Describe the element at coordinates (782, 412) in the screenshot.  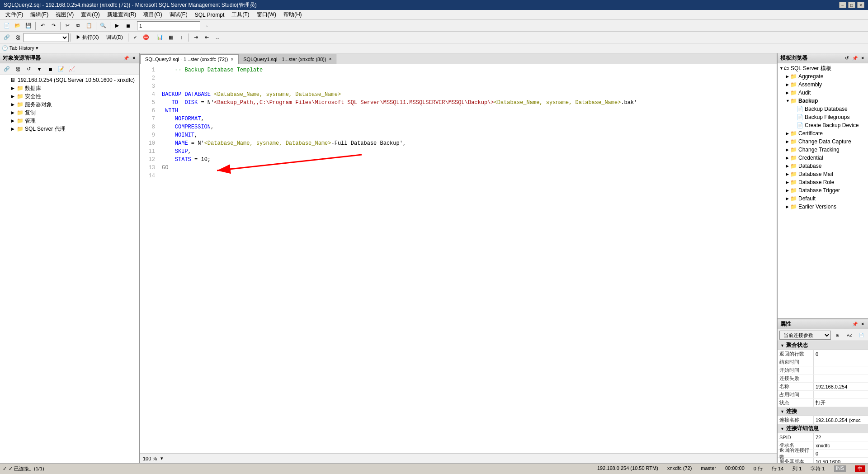
I see `prop-section-expand-1: ▼` at that location.